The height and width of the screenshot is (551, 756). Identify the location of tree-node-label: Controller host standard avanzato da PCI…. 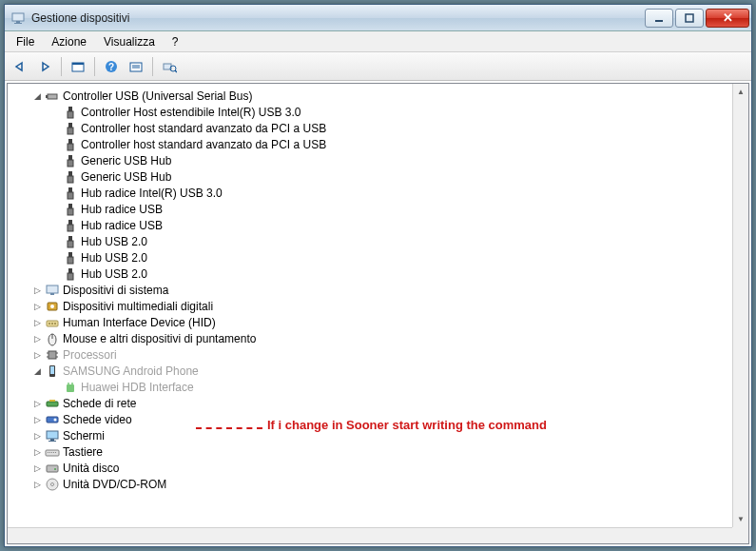
(204, 128).